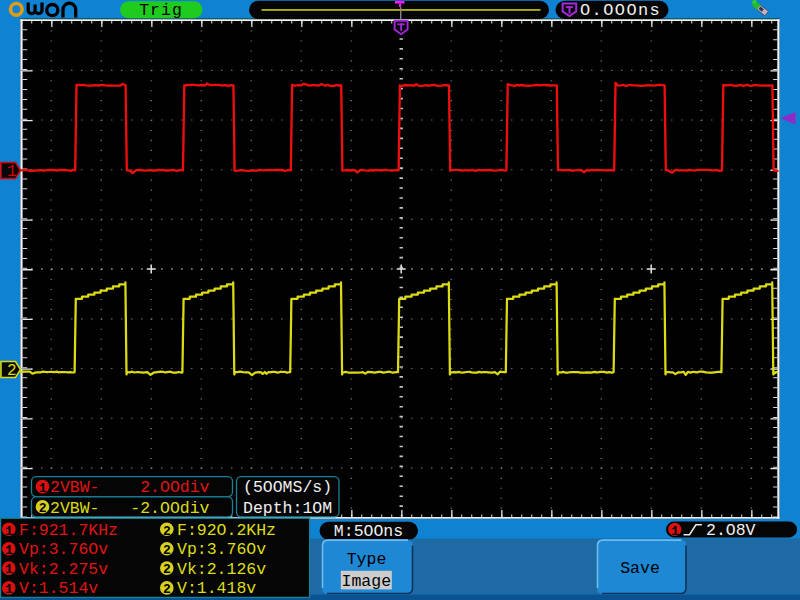 The height and width of the screenshot is (600, 800). I want to click on svg-text: F:92O.2KHz, so click(226, 530).